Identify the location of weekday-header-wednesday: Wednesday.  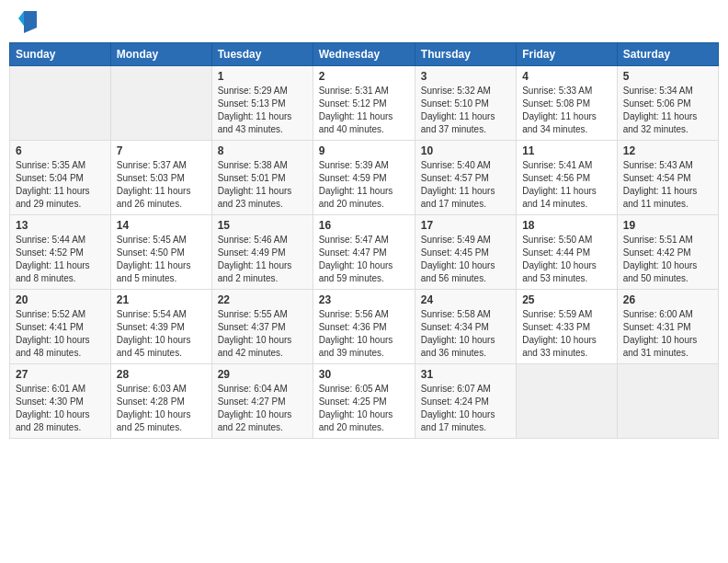
(364, 55).